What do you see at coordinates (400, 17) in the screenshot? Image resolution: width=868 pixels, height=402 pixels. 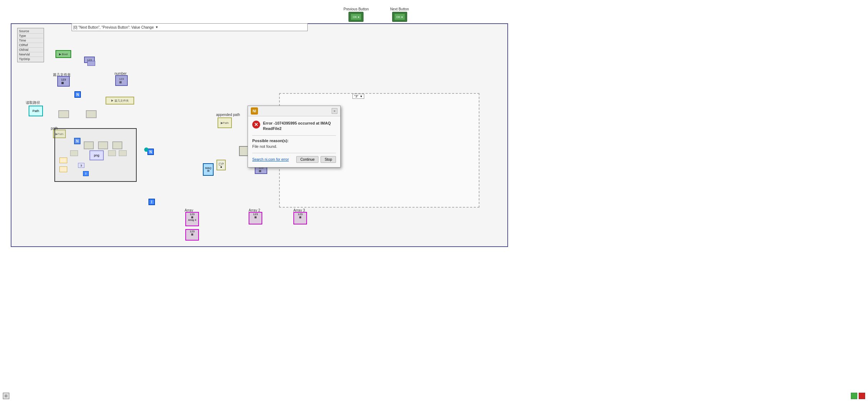 I see `next-button: OK ●` at bounding box center [400, 17].